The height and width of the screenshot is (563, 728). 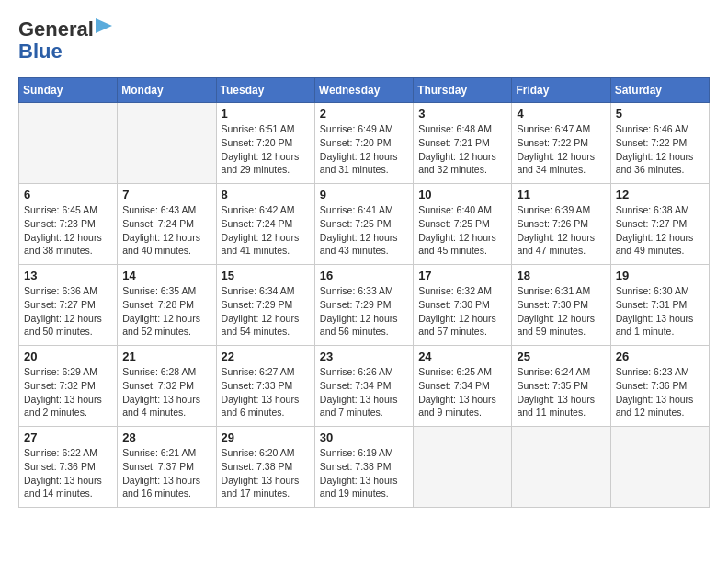 What do you see at coordinates (68, 357) in the screenshot?
I see `day-number: 20` at bounding box center [68, 357].